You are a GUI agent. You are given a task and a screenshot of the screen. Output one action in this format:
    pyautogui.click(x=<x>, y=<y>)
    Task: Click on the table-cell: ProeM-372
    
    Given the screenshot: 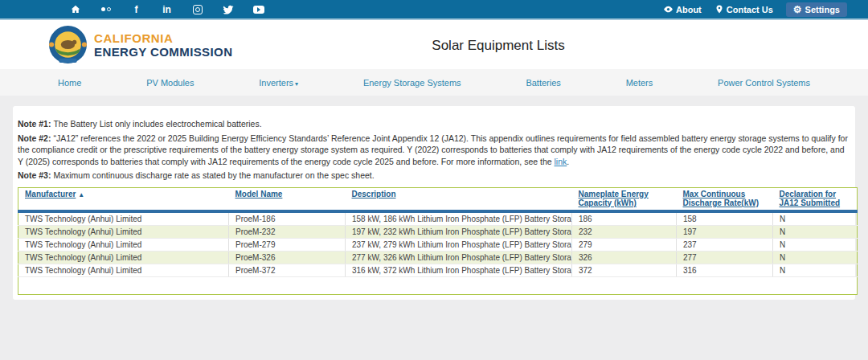 What is the action you would take?
    pyautogui.click(x=288, y=270)
    